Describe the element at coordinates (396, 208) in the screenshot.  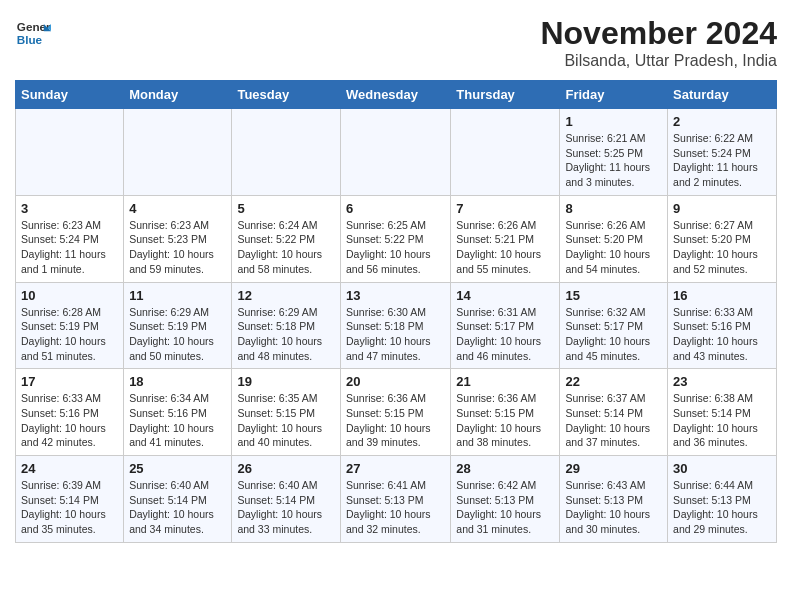
I see `day-number: 6` at that location.